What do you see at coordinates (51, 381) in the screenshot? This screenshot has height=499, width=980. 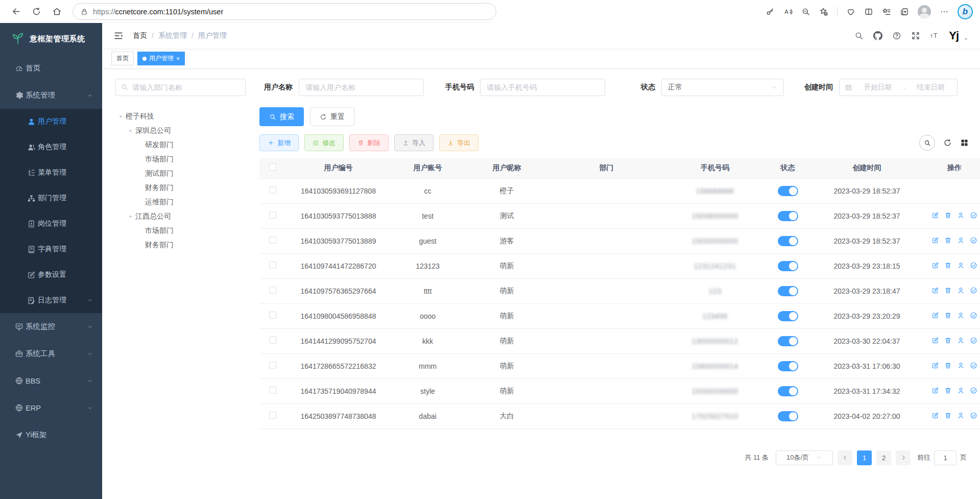 I see `sidebar-item-BBS: BBS` at bounding box center [51, 381].